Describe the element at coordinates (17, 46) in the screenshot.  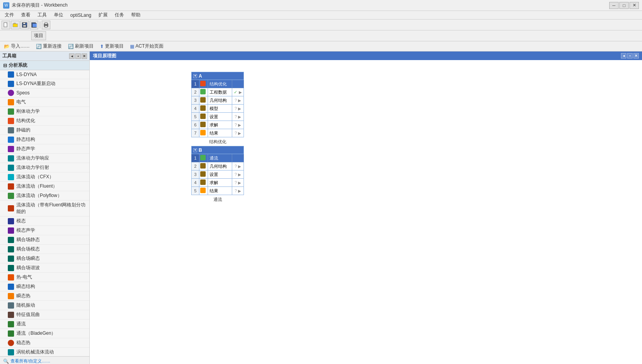
I see `import-button: 📂 导入……` at that location.